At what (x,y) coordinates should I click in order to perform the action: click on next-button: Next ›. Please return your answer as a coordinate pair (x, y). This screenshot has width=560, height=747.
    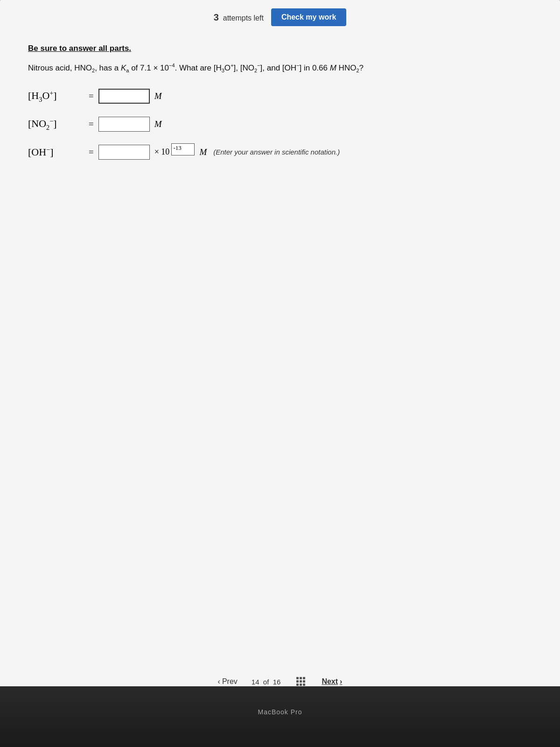
    Looking at the image, I should click on (332, 682).